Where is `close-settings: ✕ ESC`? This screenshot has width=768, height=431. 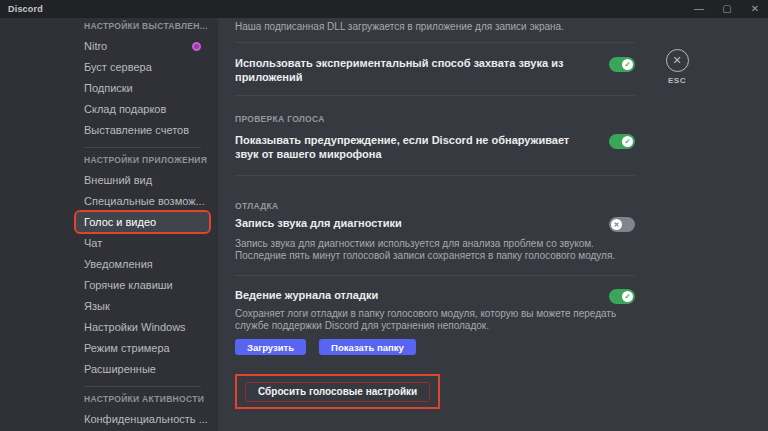
close-settings: ✕ ESC is located at coordinates (677, 67).